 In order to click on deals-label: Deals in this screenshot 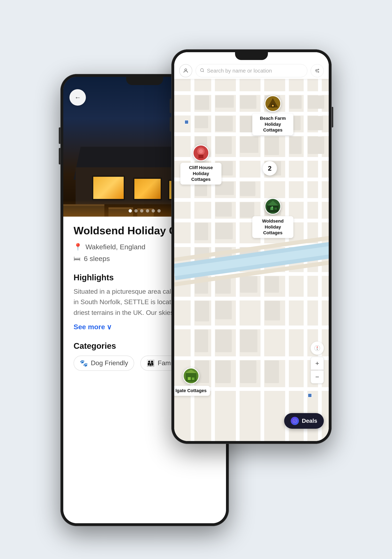, I will do `click(310, 421)`.